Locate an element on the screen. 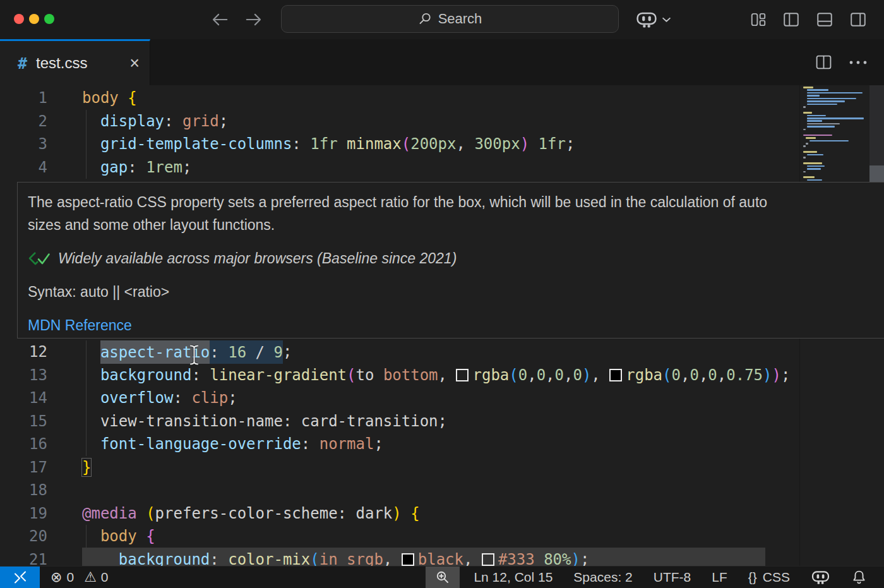 Image resolution: width=884 pixels, height=588 pixels. tab-test-css: # test.css × is located at coordinates (75, 62).